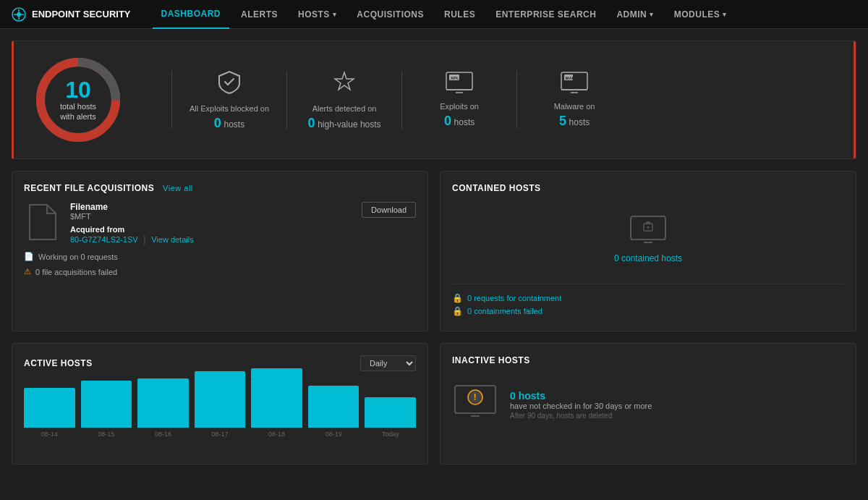 This screenshot has width=868, height=500. I want to click on bar-col-6: 08-19, so click(334, 412).